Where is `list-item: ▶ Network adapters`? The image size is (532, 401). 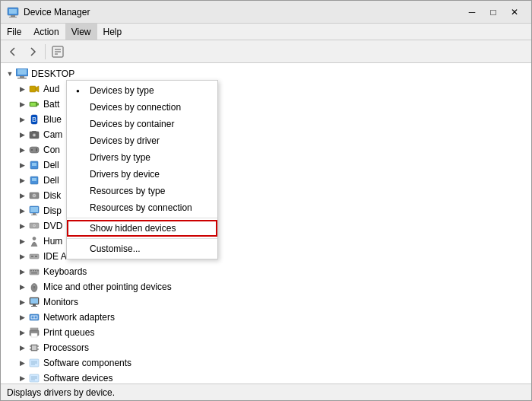 list-item: ▶ Network adapters is located at coordinates (266, 317).